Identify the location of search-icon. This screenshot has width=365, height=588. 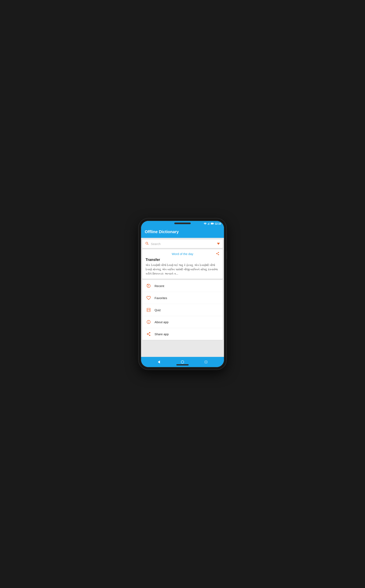
(147, 244).